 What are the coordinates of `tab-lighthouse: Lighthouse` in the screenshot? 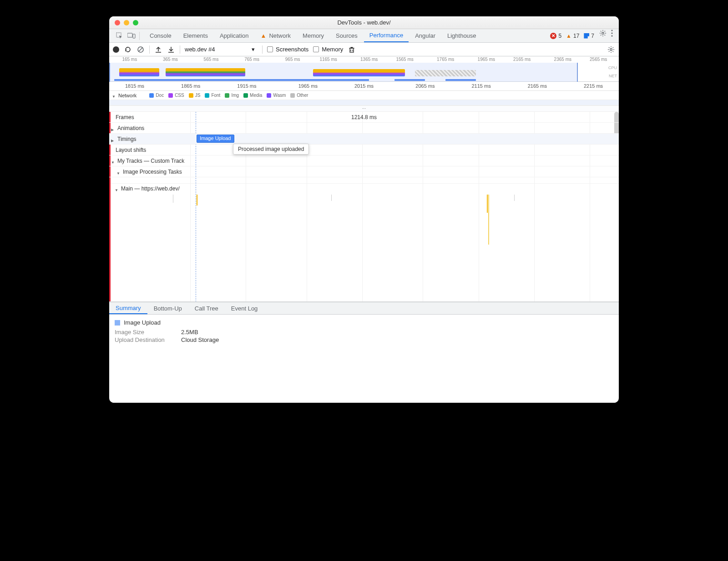 It's located at (462, 35).